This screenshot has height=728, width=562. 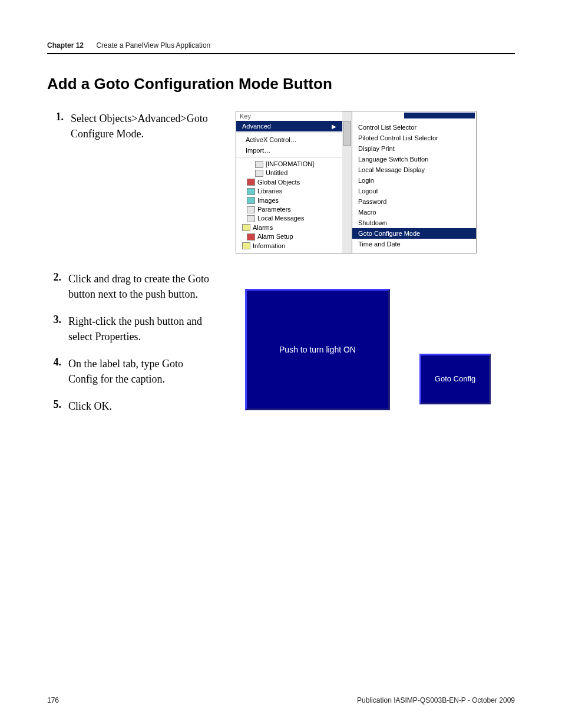 I want to click on tree-item: [INFORMATION], so click(x=291, y=164).